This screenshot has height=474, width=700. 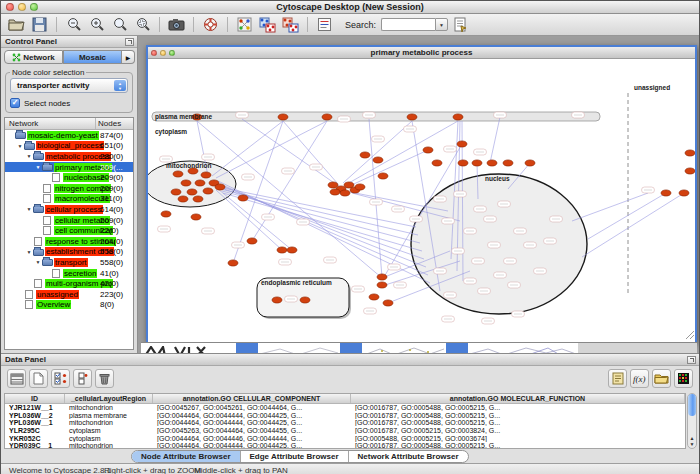 I want to click on tab-mosaic: Mosaic, so click(x=92, y=57).